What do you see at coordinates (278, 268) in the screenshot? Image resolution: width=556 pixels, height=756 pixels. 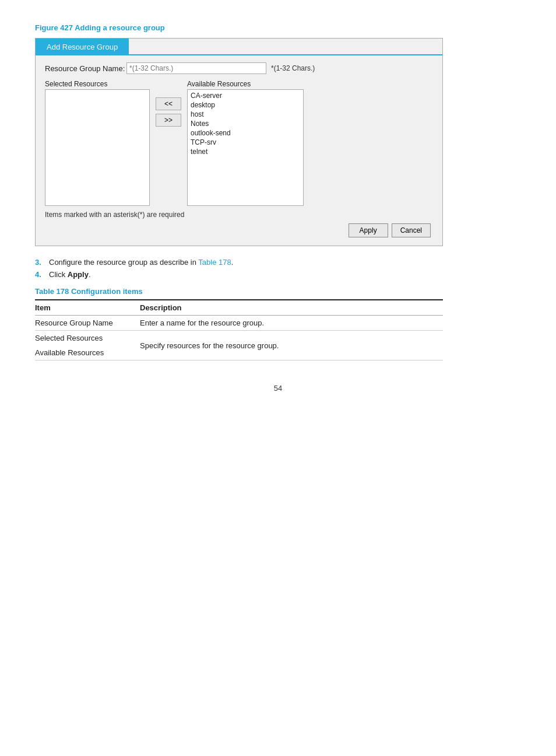 I see `steps-list: 3. Configure the resource group as descr…` at bounding box center [278, 268].